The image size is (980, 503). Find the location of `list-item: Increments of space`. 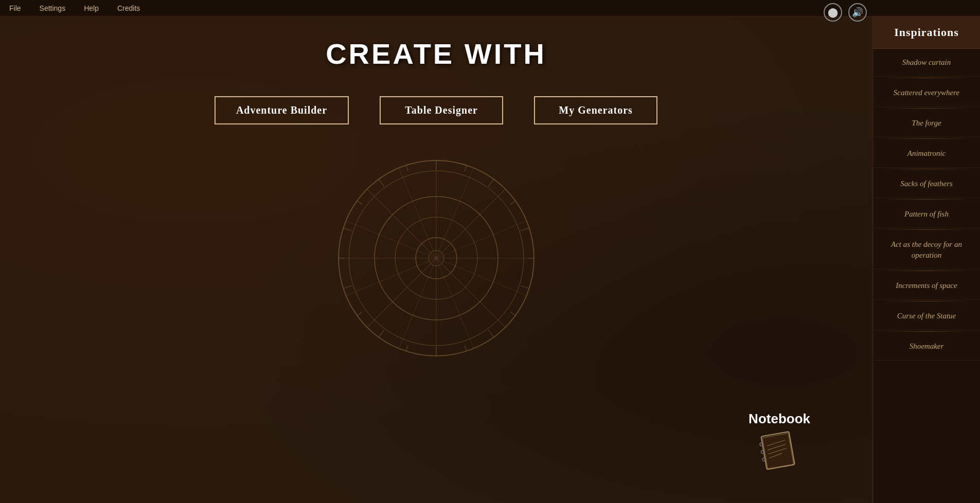

list-item: Increments of space is located at coordinates (926, 286).